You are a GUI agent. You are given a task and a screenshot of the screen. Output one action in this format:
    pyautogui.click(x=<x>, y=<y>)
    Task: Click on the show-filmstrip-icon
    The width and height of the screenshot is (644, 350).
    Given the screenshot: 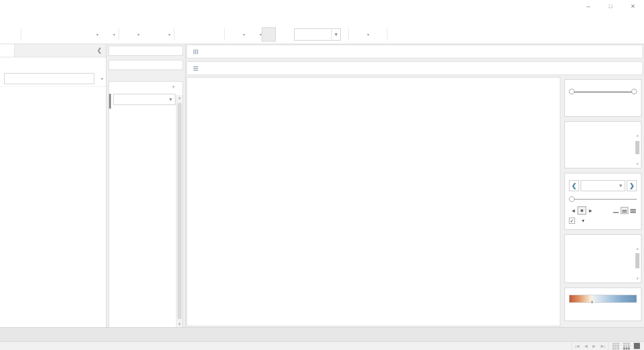 What is the action you would take?
    pyautogui.click(x=627, y=346)
    